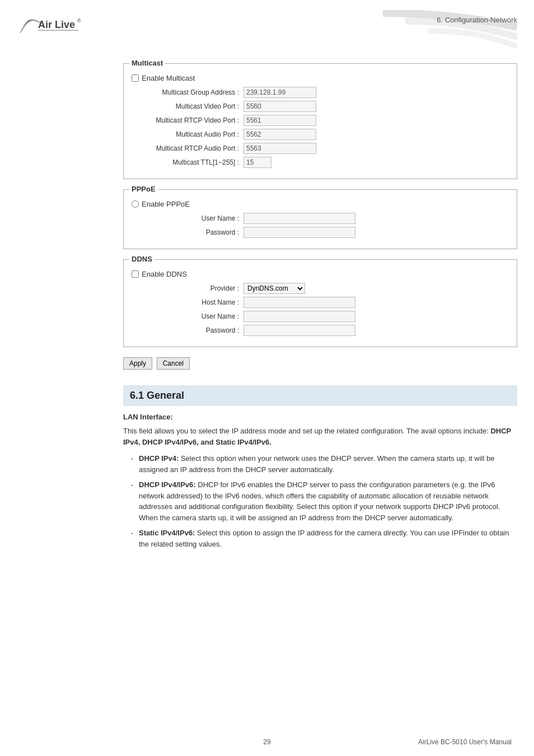 The image size is (534, 756). Describe the element at coordinates (188, 288) in the screenshot. I see `ddns-provider-label: Provider :` at that location.